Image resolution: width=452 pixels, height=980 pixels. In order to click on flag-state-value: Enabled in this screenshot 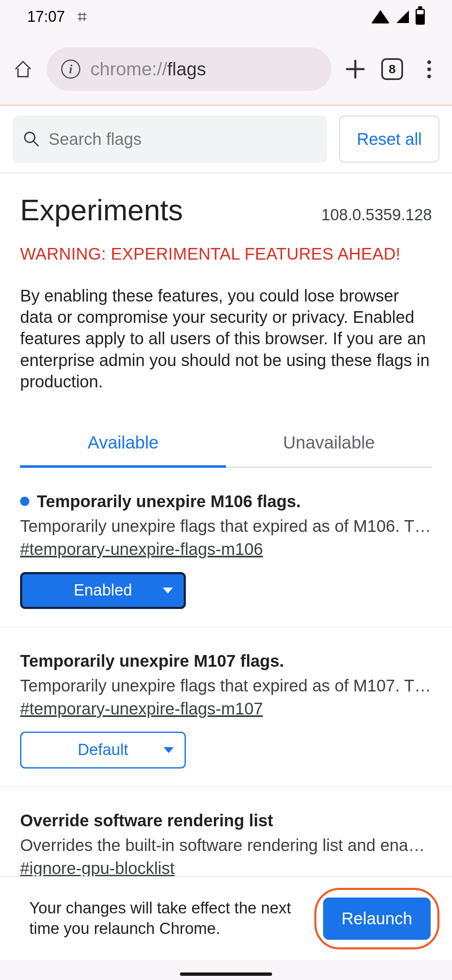, I will do `click(103, 591)`.